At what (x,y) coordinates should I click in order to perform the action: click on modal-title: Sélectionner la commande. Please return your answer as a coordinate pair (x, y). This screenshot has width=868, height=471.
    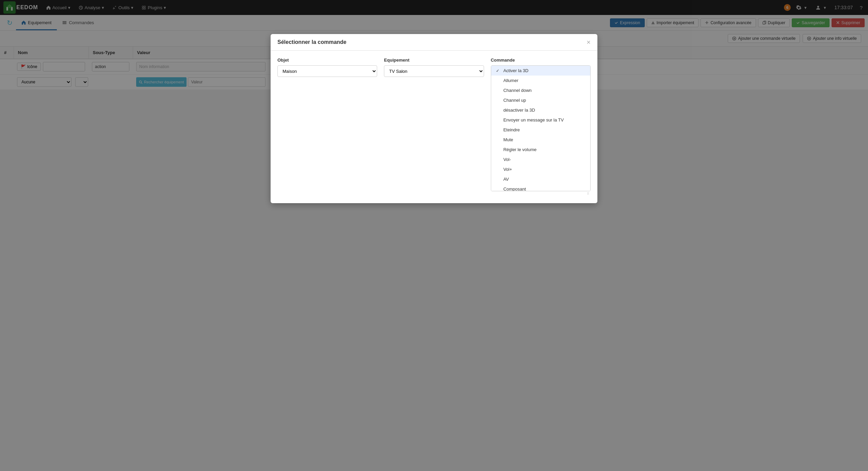
    Looking at the image, I should click on (312, 42).